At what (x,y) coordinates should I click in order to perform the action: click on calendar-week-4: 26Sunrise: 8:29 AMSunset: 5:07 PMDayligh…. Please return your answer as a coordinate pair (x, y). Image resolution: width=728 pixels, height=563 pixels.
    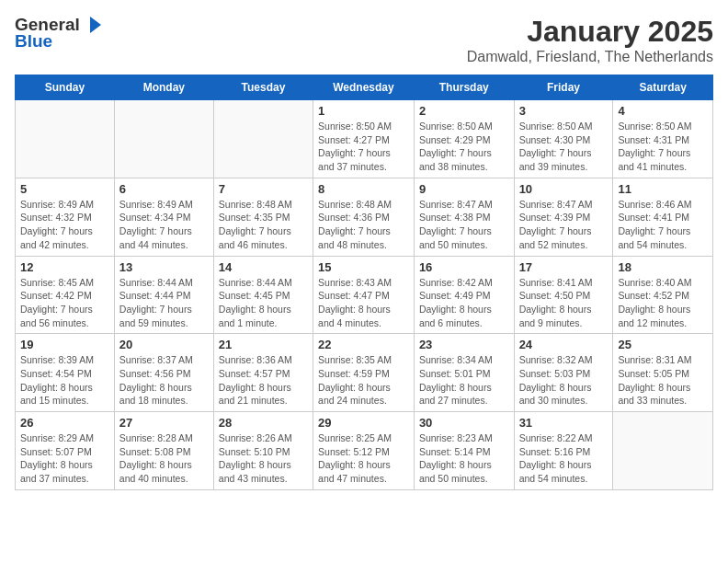
    Looking at the image, I should click on (364, 451).